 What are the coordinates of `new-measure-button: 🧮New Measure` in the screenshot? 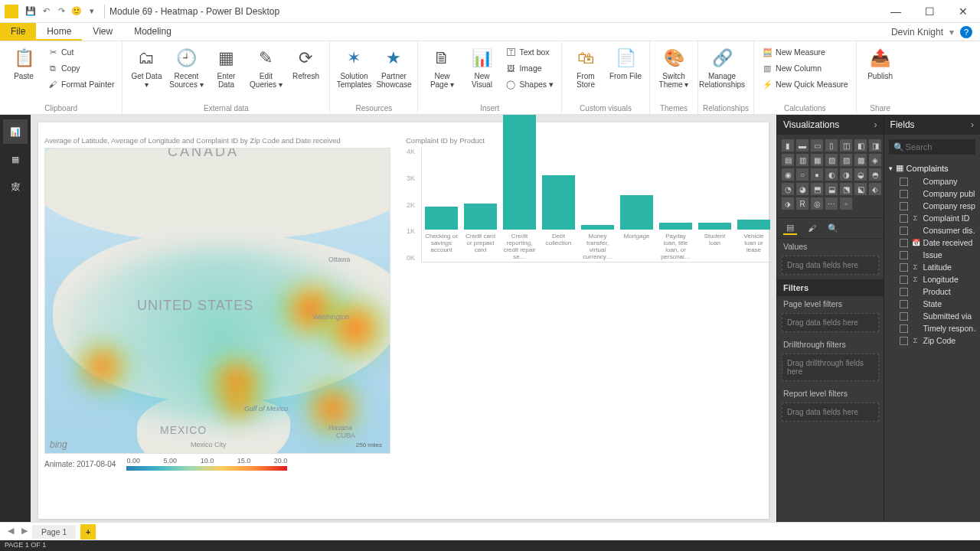 It's located at (805, 52).